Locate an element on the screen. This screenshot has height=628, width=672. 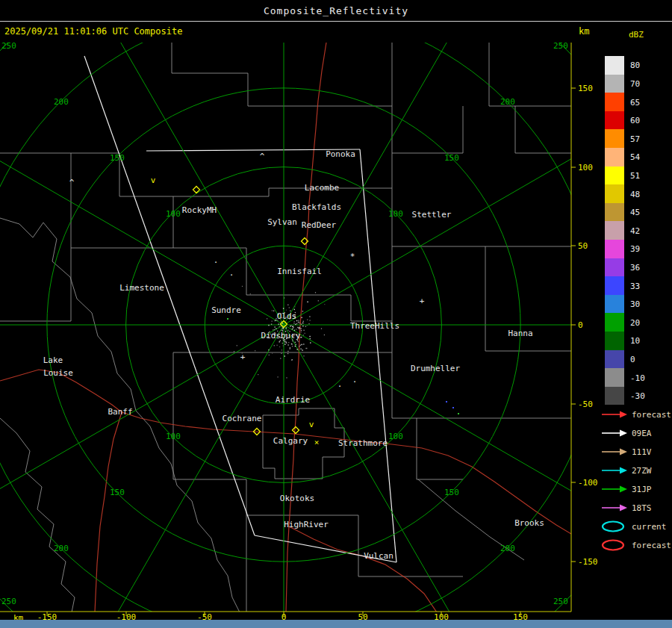
ellipse-icon is located at coordinates (615, 526).